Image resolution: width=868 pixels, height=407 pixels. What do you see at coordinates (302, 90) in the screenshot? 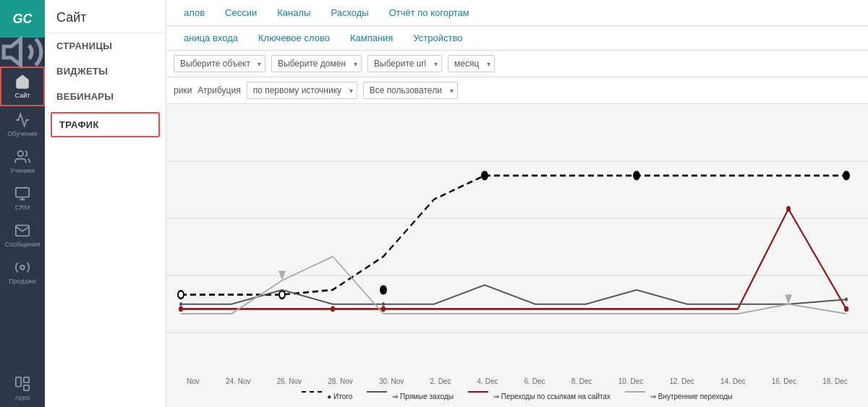
I see `attribution-select-wrapper: по первому источнику` at bounding box center [302, 90].